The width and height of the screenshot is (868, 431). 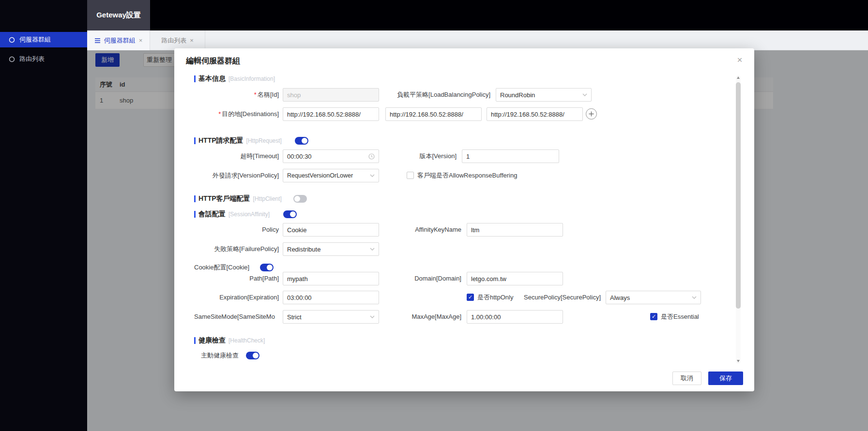 What do you see at coordinates (44, 59) in the screenshot?
I see `sidebar-item-route-list: 路由列表` at bounding box center [44, 59].